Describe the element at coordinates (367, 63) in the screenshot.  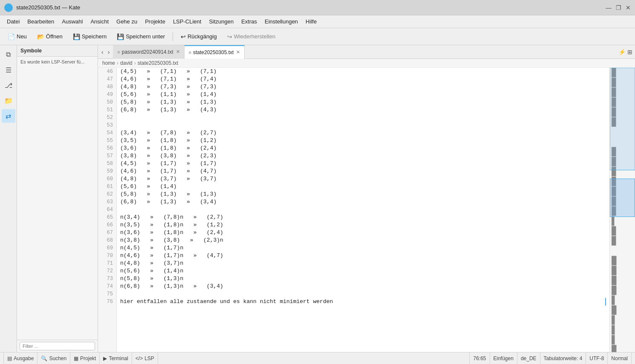
I see `breadcrumb: home › david › state20250305.txt` at that location.